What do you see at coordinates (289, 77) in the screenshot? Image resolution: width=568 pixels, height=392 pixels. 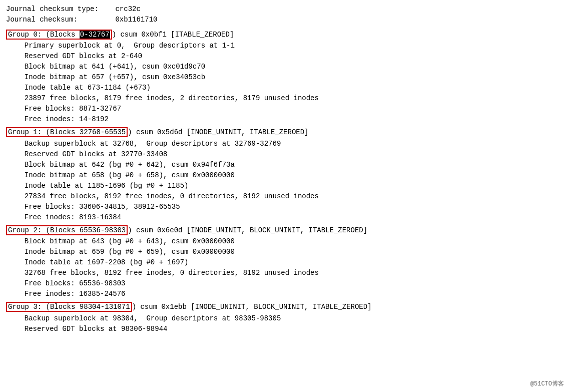 I see `group-0-line-3: Inode bitmap at 657 (+657), csum 0xe3405…` at bounding box center [289, 77].